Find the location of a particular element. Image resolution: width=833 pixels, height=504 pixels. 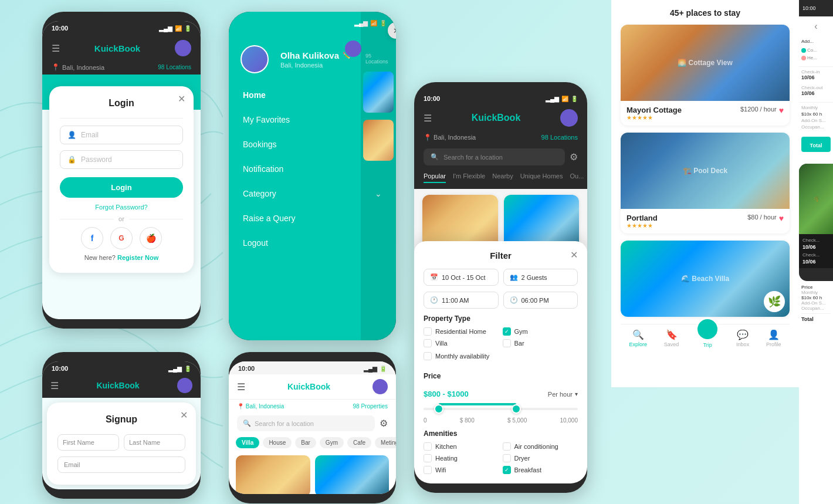

last-name-field: Last Name is located at coordinates (155, 442).